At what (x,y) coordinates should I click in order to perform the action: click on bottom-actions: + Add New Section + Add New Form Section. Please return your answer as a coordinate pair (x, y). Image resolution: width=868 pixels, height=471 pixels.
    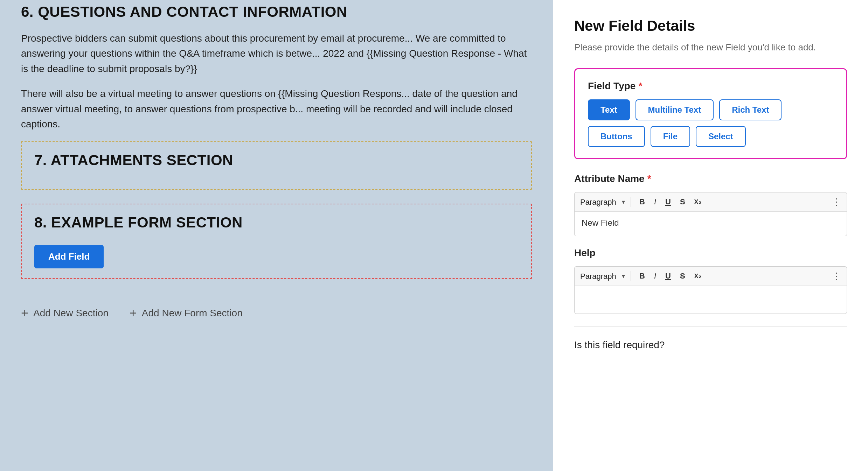
    Looking at the image, I should click on (277, 307).